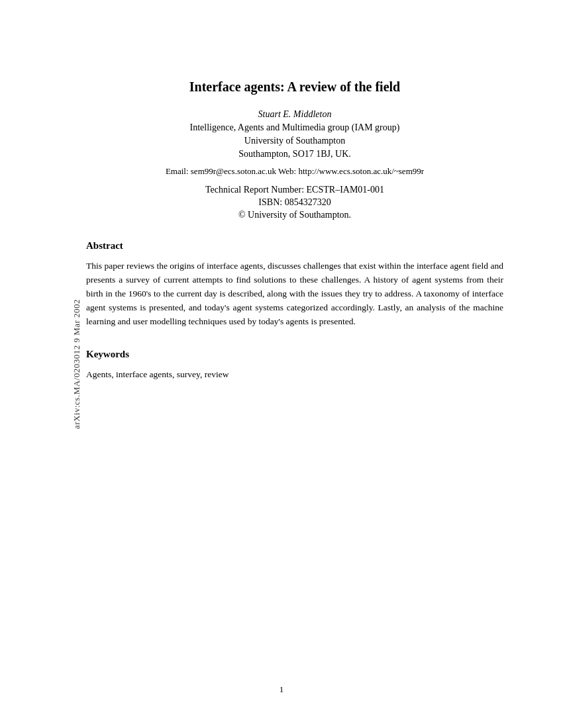 The height and width of the screenshot is (728, 563). What do you see at coordinates (295, 114) in the screenshot?
I see `author-name: Stuart E. Middleton` at bounding box center [295, 114].